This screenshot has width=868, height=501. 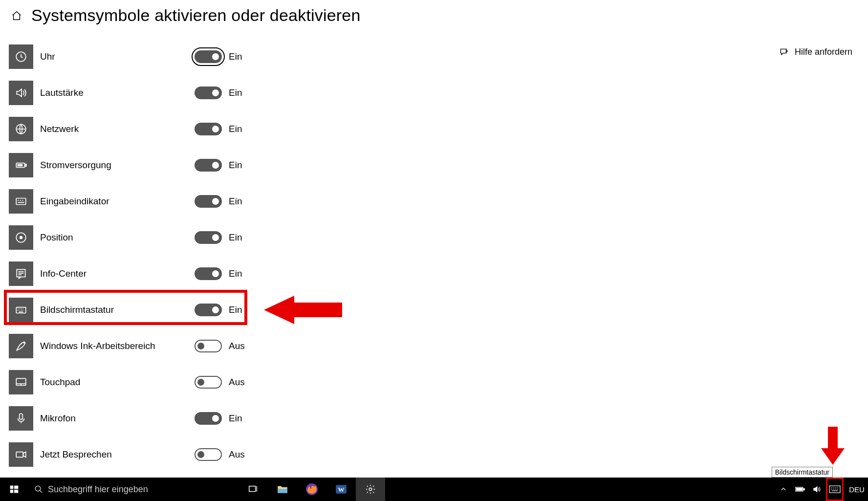 What do you see at coordinates (21, 274) in the screenshot?
I see `info-icon-box` at bounding box center [21, 274].